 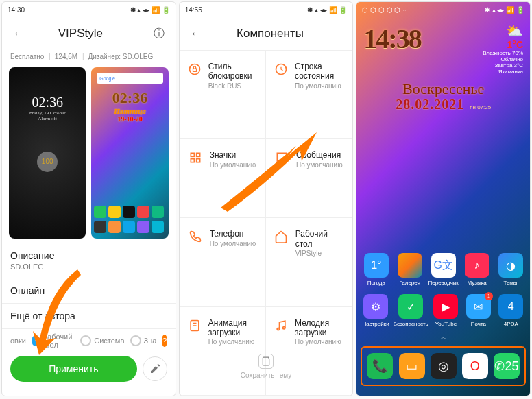 I want to click on app-icon: ♪, so click(x=477, y=265).